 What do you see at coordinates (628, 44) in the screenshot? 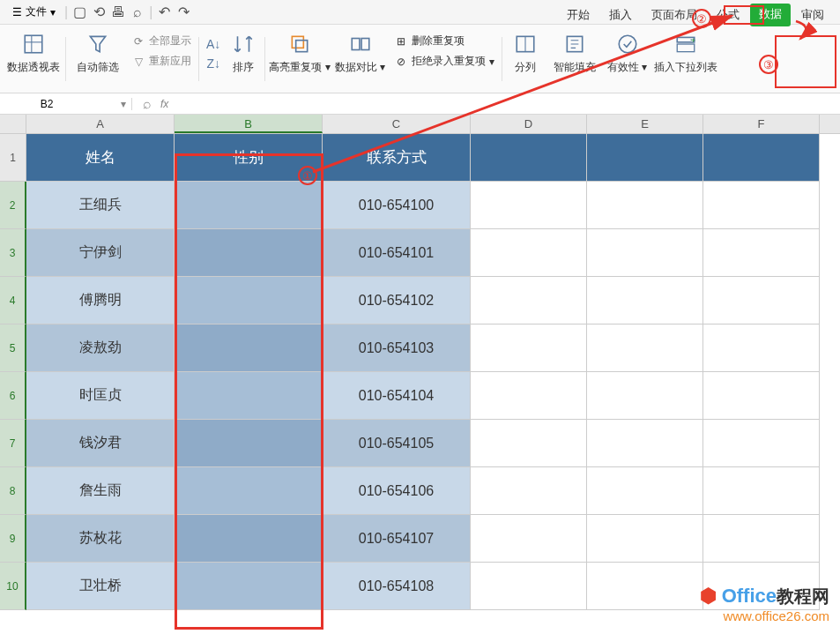
I see `validation-icon` at bounding box center [628, 44].